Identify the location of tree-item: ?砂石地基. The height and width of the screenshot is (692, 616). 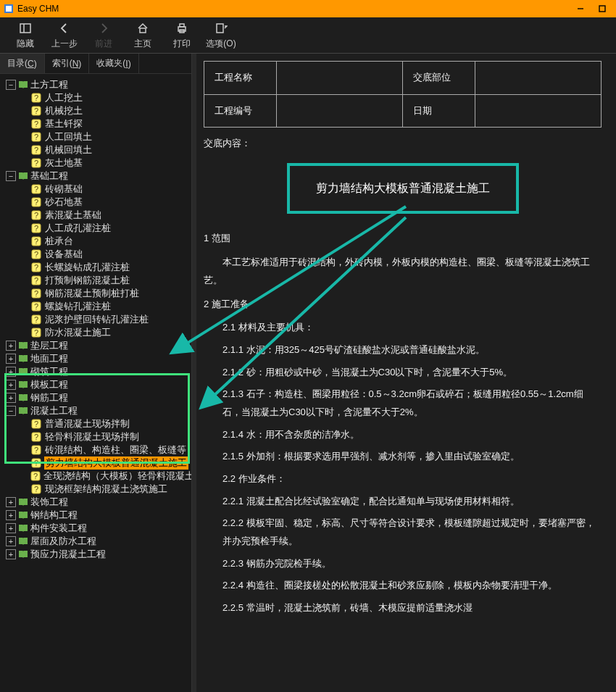
(96, 202).